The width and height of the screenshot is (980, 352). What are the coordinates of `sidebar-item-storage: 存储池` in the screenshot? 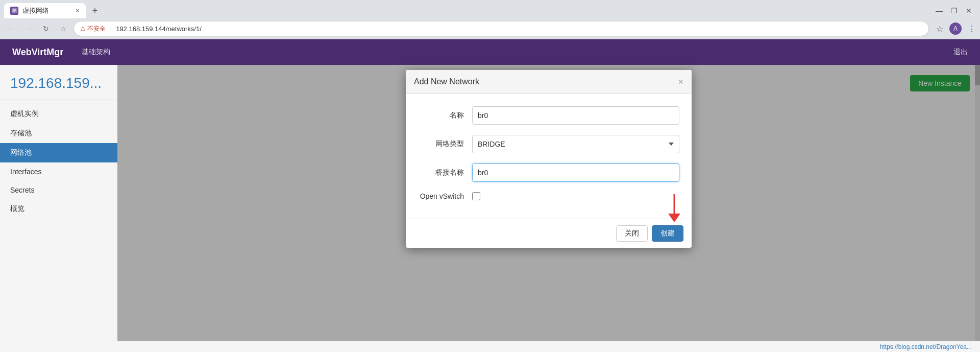 It's located at (59, 133).